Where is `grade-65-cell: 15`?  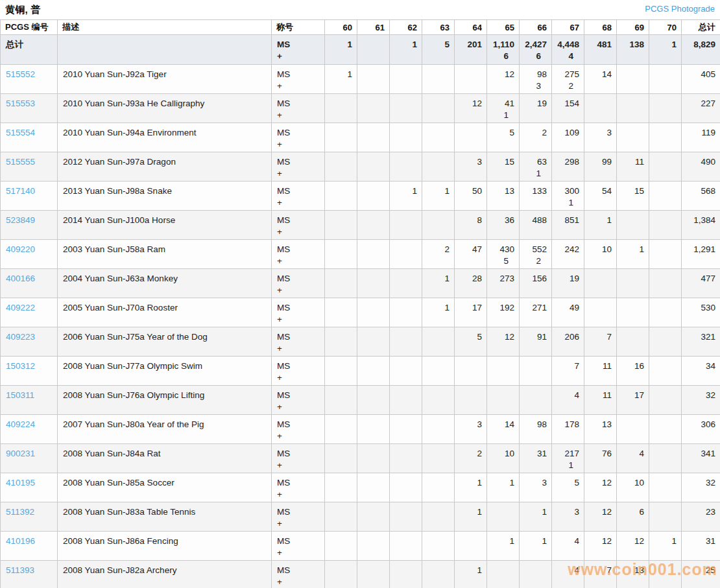 grade-65-cell: 15 is located at coordinates (503, 167).